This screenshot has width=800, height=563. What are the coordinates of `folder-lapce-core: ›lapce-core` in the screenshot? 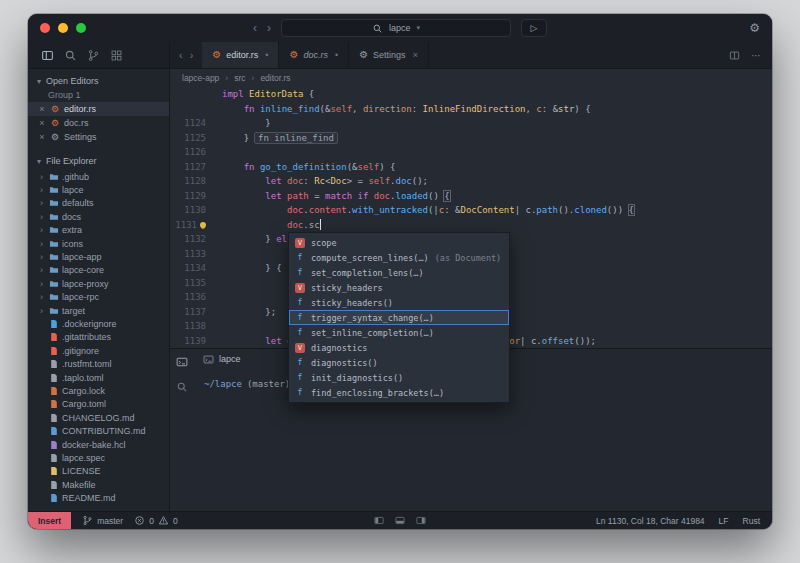 It's located at (98, 270).